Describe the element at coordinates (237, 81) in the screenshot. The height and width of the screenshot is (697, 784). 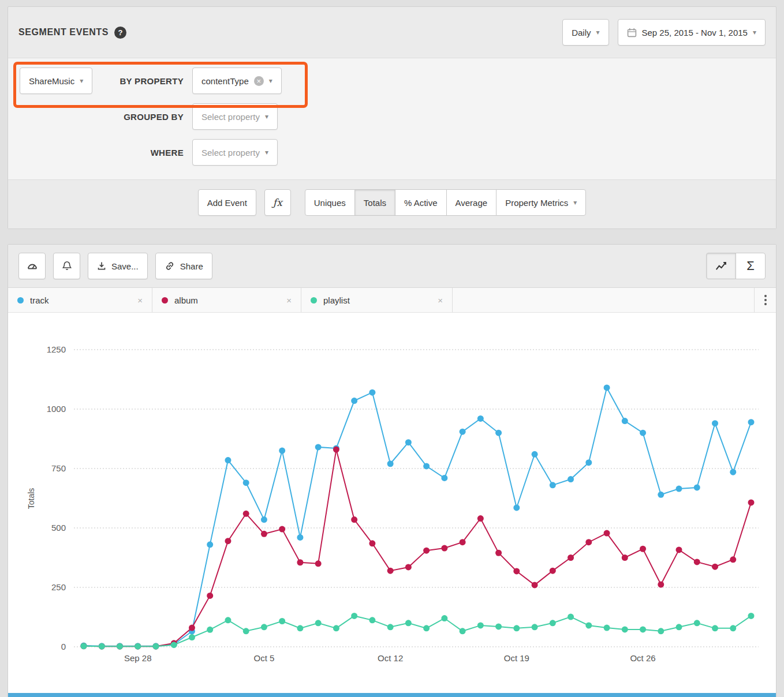
I see `by-property-dropdown: contentType × ▾` at that location.